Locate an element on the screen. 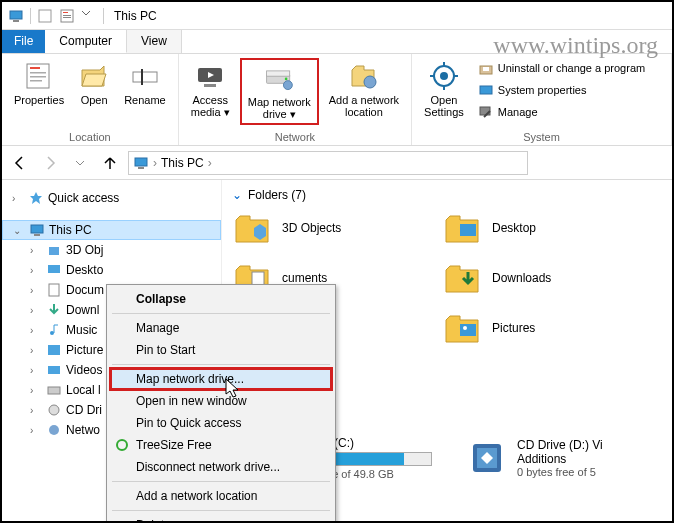  ctx-add-network-location: Add a network location is located at coordinates (221, 496).